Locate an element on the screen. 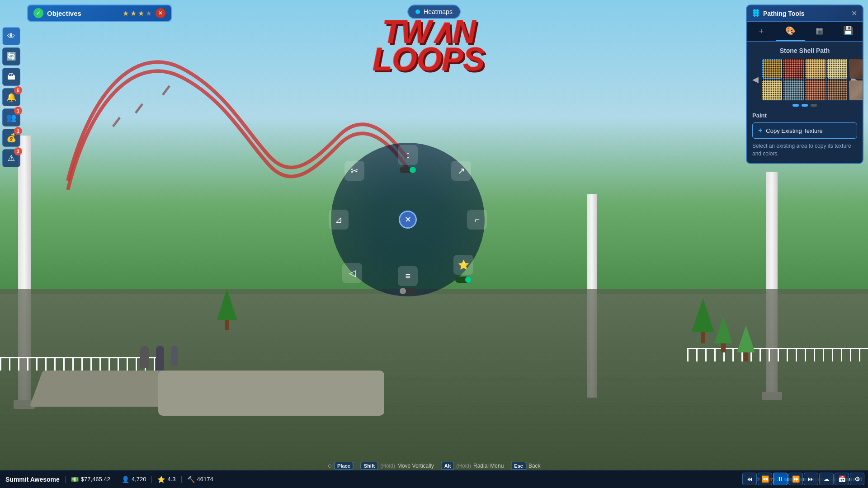 This screenshot has width=868, height=488. paint-icon: 🎨 is located at coordinates (790, 31).